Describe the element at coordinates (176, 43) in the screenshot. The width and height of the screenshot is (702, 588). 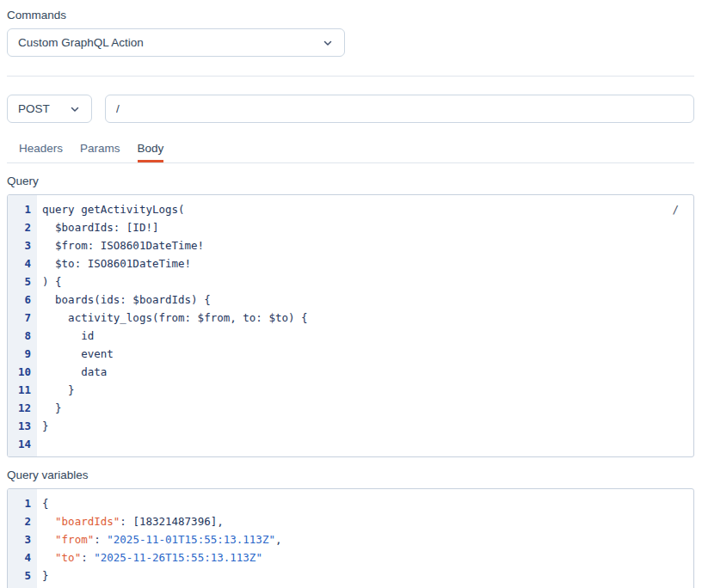
I see `commands-select: Custom GraphQL Action` at that location.